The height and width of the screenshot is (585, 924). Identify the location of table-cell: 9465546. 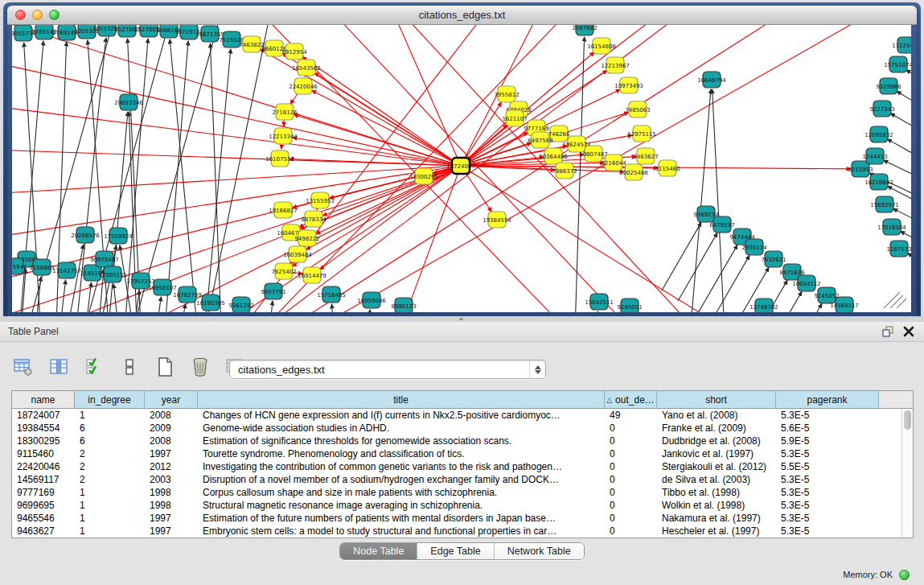
(43, 518).